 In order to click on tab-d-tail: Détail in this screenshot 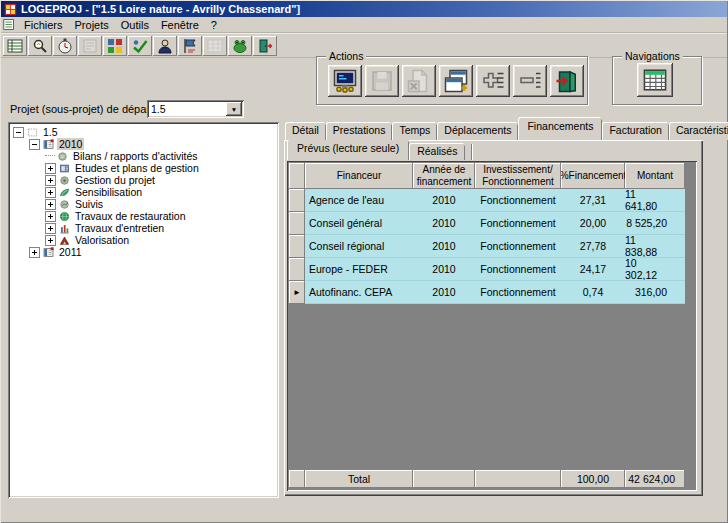, I will do `click(306, 131)`.